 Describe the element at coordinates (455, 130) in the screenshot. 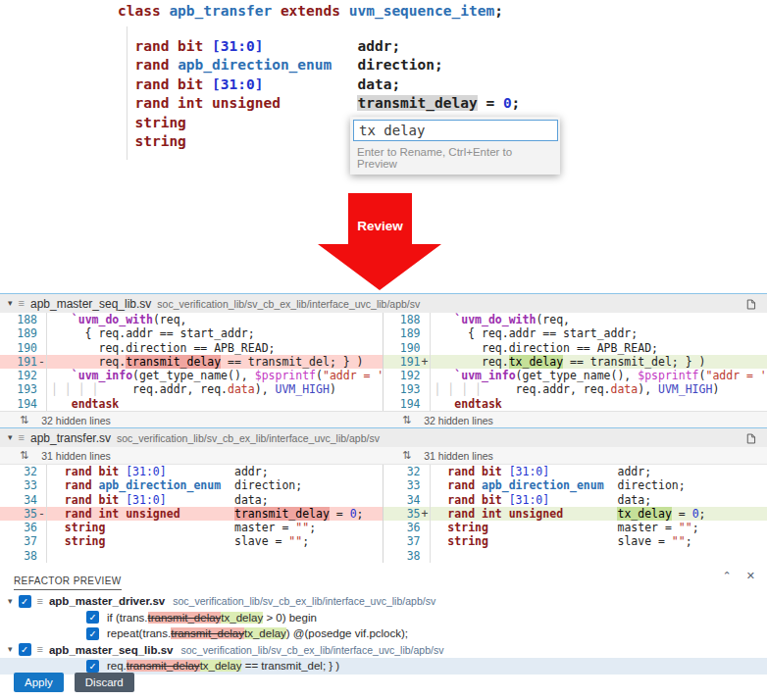

I see `rename-input` at that location.